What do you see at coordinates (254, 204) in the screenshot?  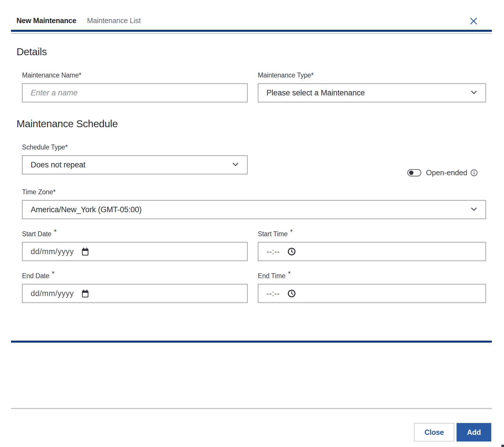 I see `time-zone-row: Time Zone* America/New_York (GMT-05:00)` at bounding box center [254, 204].